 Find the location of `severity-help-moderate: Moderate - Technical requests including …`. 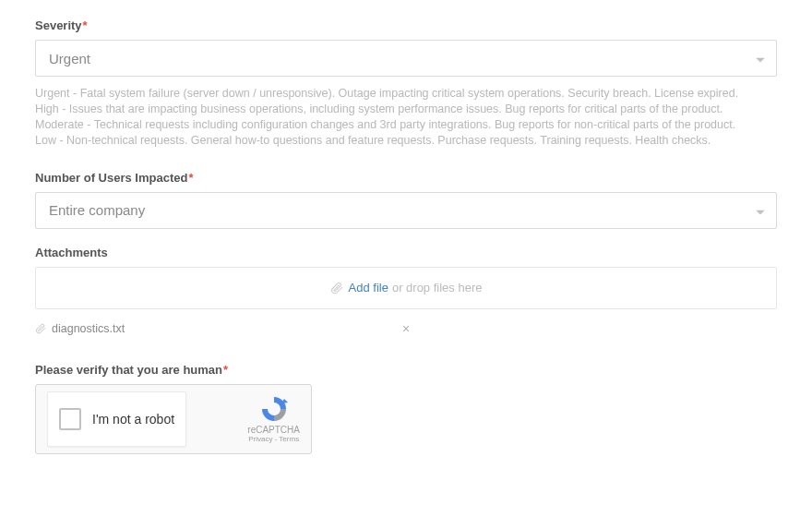

severity-help-moderate: Moderate - Technical requests including … is located at coordinates (406, 126).